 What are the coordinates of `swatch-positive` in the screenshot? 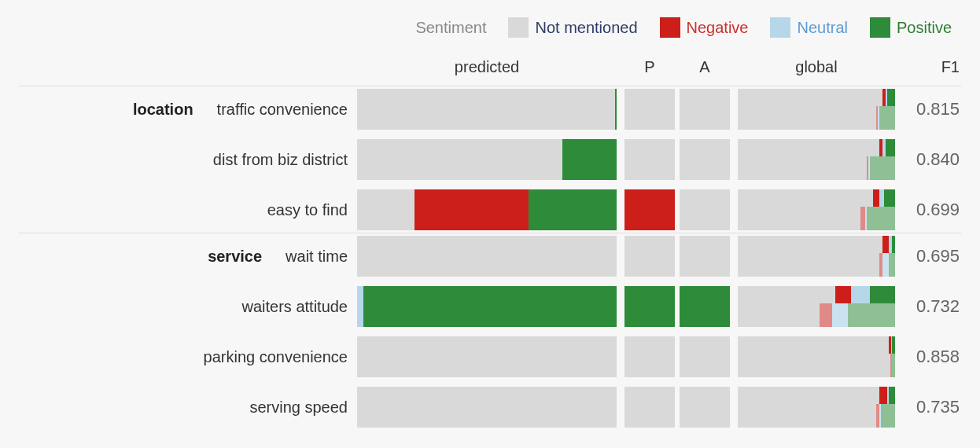 It's located at (880, 28).